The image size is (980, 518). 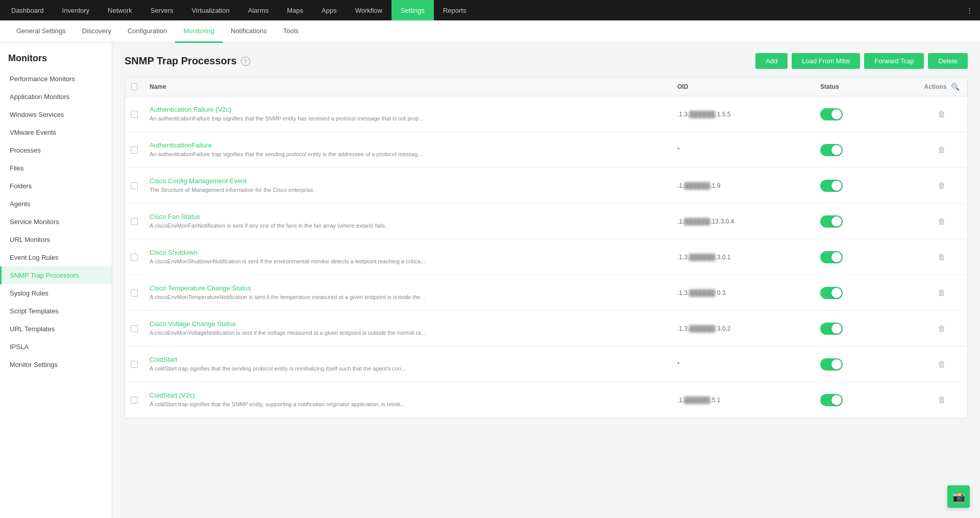 What do you see at coordinates (743, 329) in the screenshot?
I see `row-oid-cell: .1.3.██████ 3.0.2` at bounding box center [743, 329].